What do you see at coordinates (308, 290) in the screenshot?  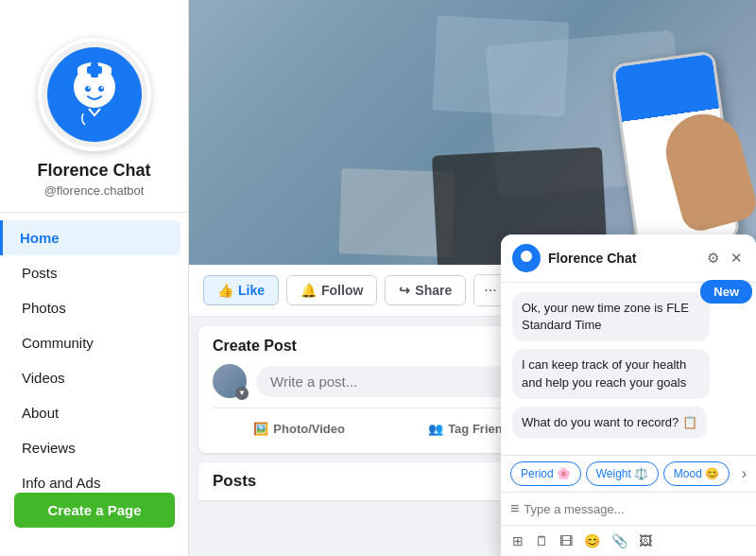 I see `follow-icon: 🔔` at bounding box center [308, 290].